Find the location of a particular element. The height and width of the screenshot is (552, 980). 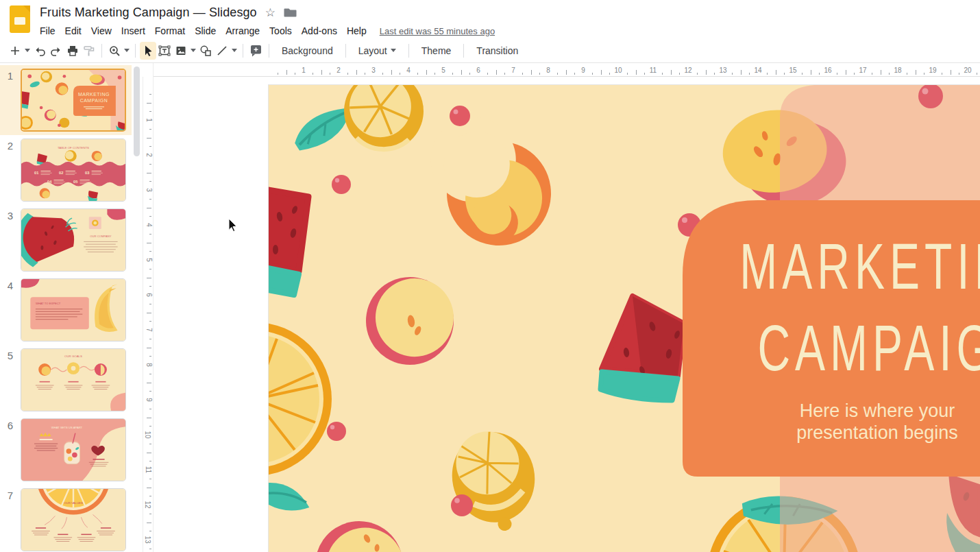

slide-1-preview: MARKETING CAMPAIGN is located at coordinates (73, 100).